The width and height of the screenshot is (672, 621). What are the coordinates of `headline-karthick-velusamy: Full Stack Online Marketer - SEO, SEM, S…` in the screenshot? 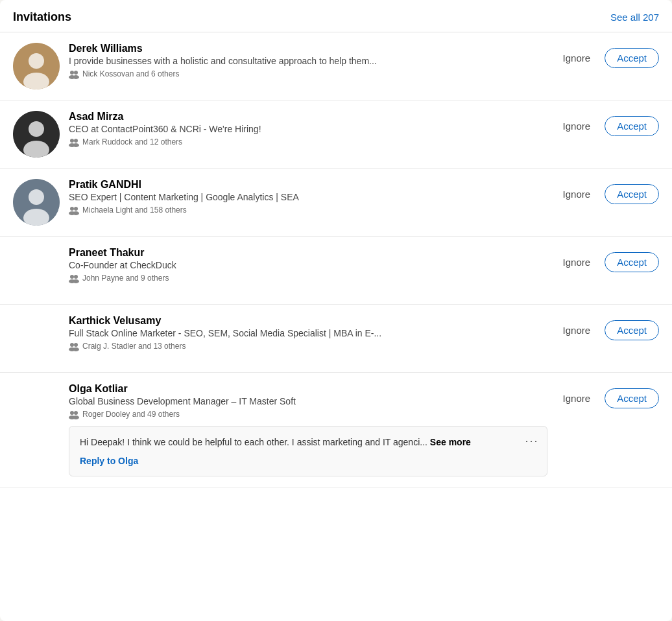 It's located at (280, 333).